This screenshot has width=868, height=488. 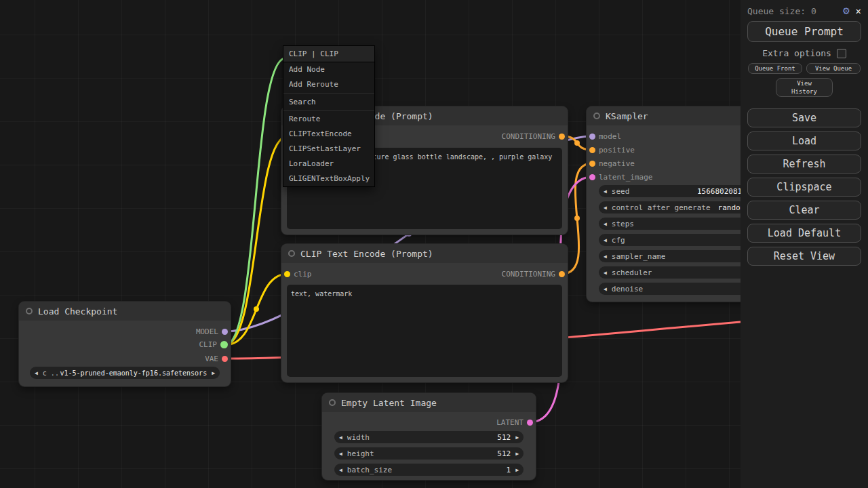 I want to click on ckpt-name-widget: ◀ c ... v1-5-pruned-emaonly-fp16.safeten…, so click(x=125, y=373).